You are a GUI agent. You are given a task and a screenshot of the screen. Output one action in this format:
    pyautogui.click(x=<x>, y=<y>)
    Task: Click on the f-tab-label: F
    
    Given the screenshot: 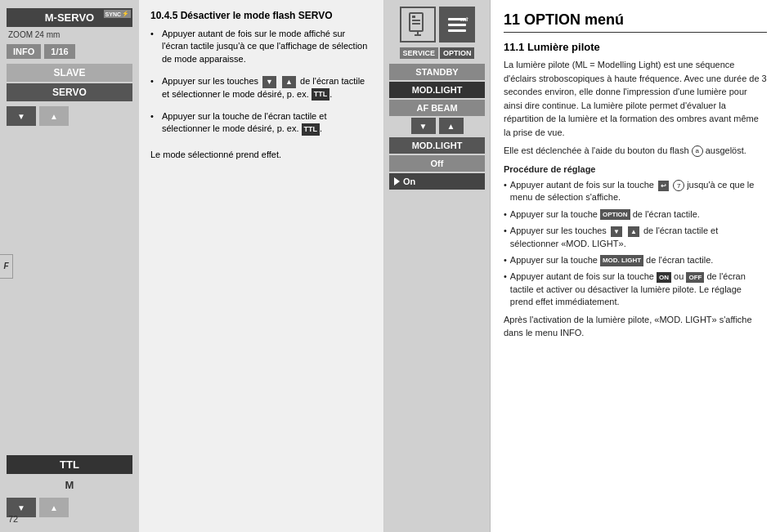 What is the action you would take?
    pyautogui.click(x=6, y=266)
    